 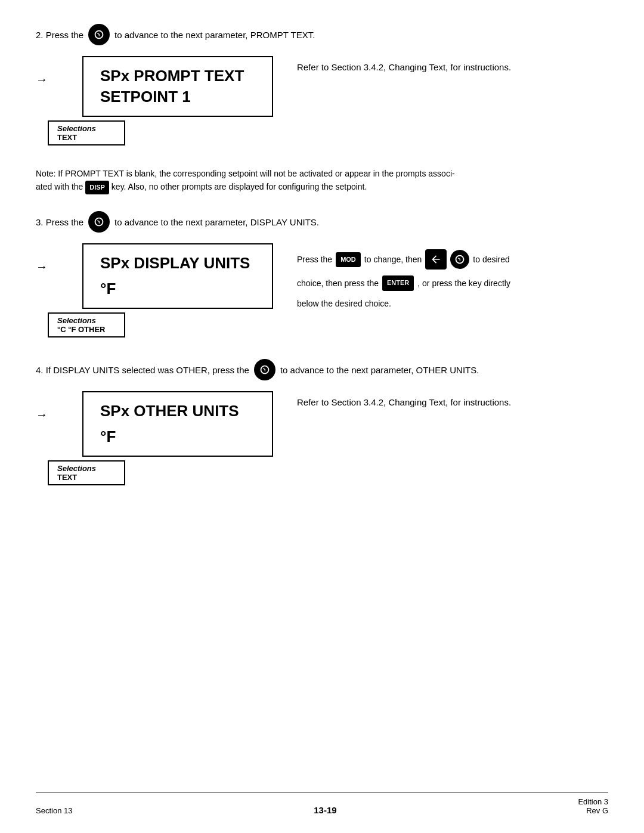 I want to click on press-the-label: Press the, so click(x=315, y=259).